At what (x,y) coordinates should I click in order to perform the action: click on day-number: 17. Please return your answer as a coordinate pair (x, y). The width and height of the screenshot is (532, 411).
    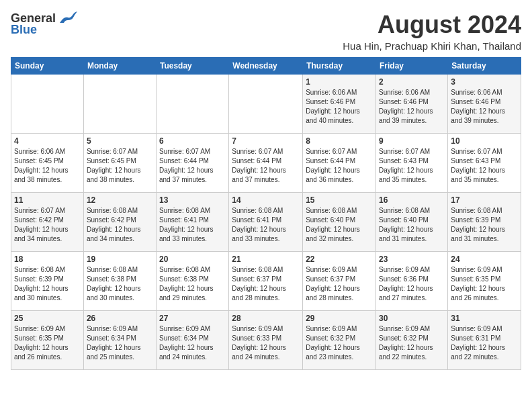
    Looking at the image, I should click on (484, 200).